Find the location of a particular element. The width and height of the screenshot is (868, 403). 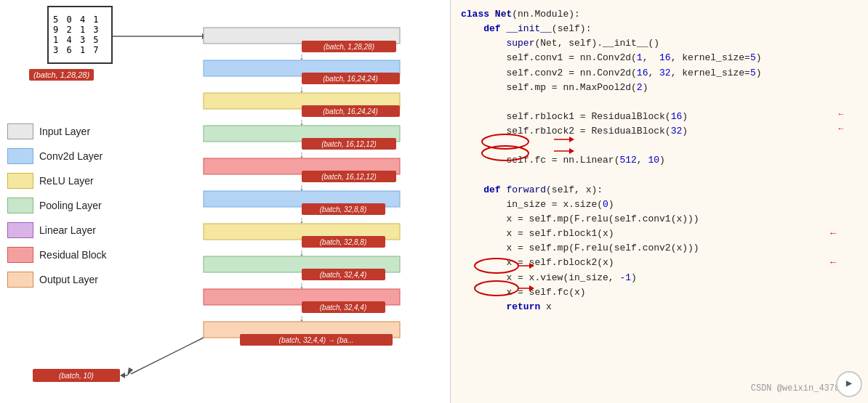

legend-resblock-box is located at coordinates (20, 255).